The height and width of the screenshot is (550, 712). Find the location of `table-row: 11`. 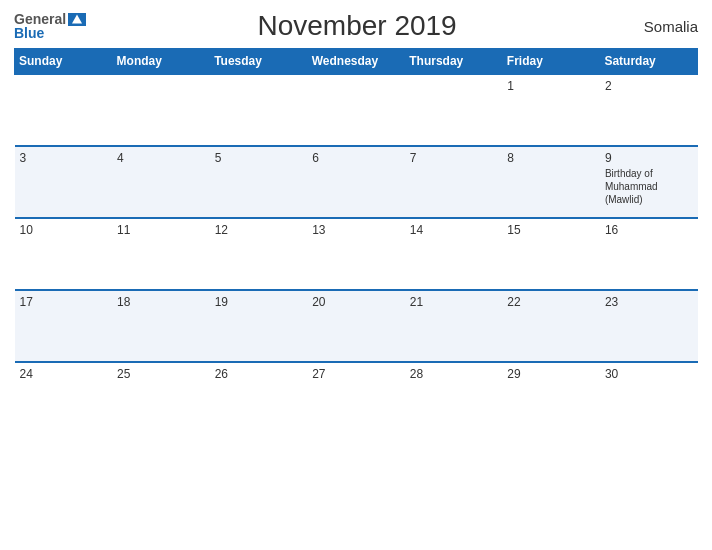

table-row: 11 is located at coordinates (161, 254).